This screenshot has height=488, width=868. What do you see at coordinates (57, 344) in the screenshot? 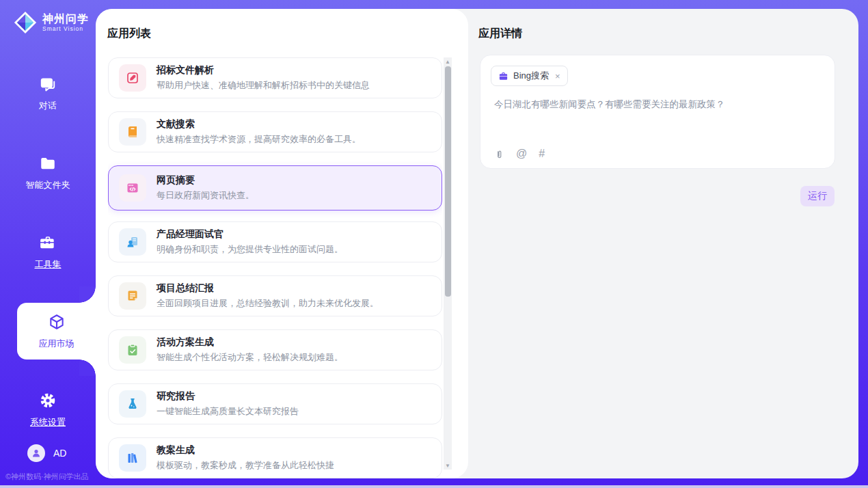
I see `sidebar-item-label: 应用市场` at bounding box center [57, 344].